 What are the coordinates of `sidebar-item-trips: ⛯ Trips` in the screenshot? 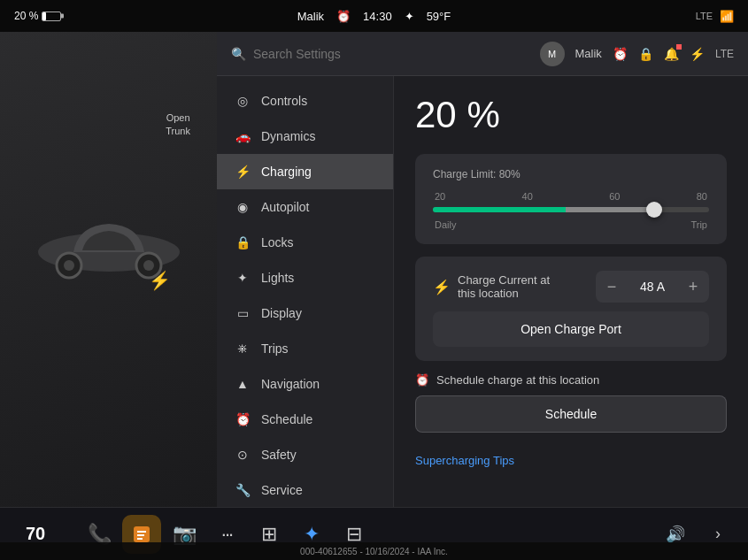 It's located at (305, 349).